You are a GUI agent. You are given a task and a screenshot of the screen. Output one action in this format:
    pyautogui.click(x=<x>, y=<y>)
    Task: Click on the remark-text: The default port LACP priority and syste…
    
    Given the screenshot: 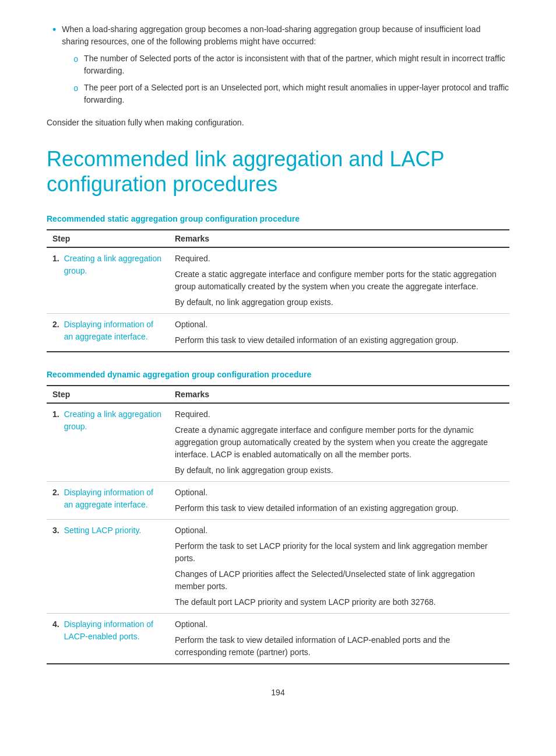 What is the action you would take?
    pyautogui.click(x=339, y=602)
    